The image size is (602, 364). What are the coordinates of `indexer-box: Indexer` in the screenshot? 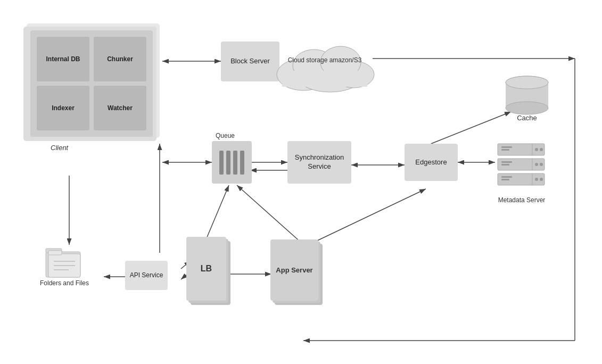 It's located at (63, 108).